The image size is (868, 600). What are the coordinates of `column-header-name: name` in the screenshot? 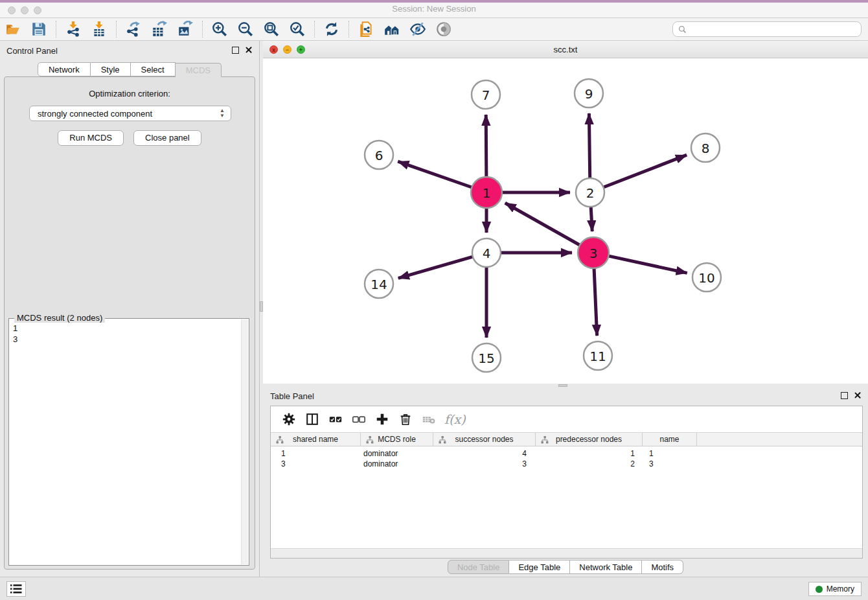 It's located at (670, 439).